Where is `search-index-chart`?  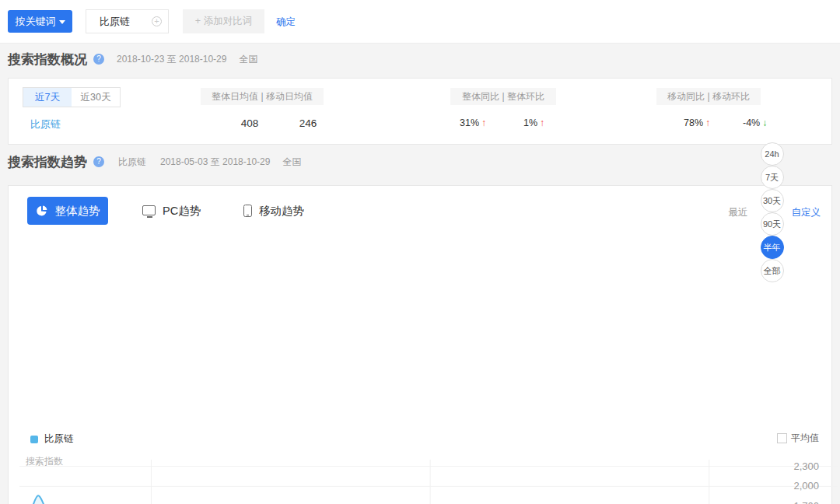 search-index-chart is located at coordinates (429, 482).